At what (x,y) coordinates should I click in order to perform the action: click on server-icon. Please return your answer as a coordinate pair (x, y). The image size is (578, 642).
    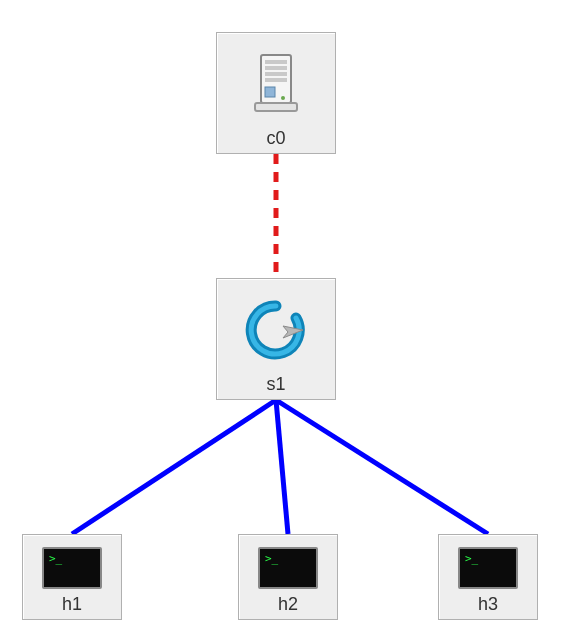
    Looking at the image, I should click on (276, 84).